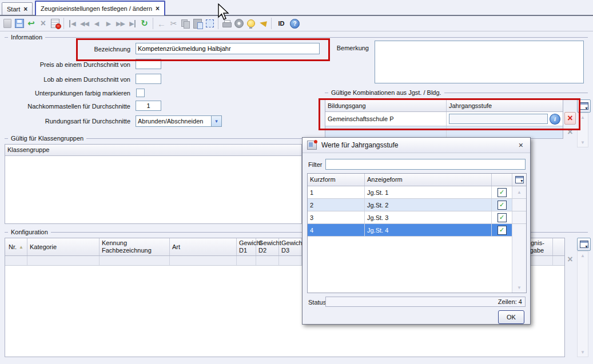 The height and width of the screenshot is (364, 593). What do you see at coordinates (74, 79) in the screenshot?
I see `lob-label: Lob ab einem Durchschnitt von` at bounding box center [74, 79].